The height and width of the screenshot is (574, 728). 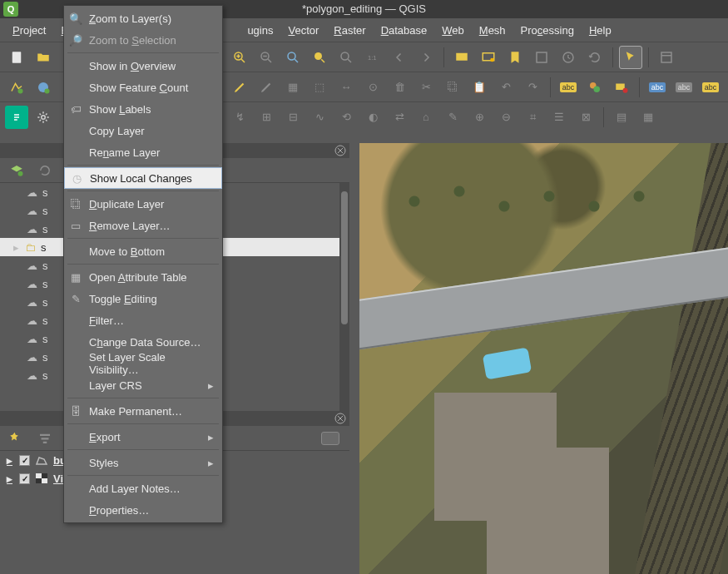 What do you see at coordinates (559, 117) in the screenshot?
I see `adv-tool-13: ☰` at bounding box center [559, 117].